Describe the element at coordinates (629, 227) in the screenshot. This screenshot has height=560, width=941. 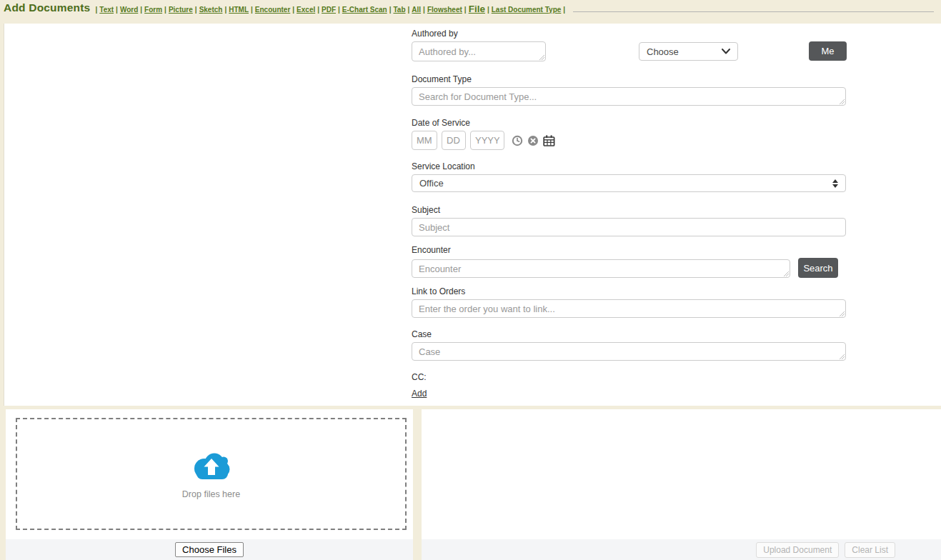
I see `subject-input` at that location.